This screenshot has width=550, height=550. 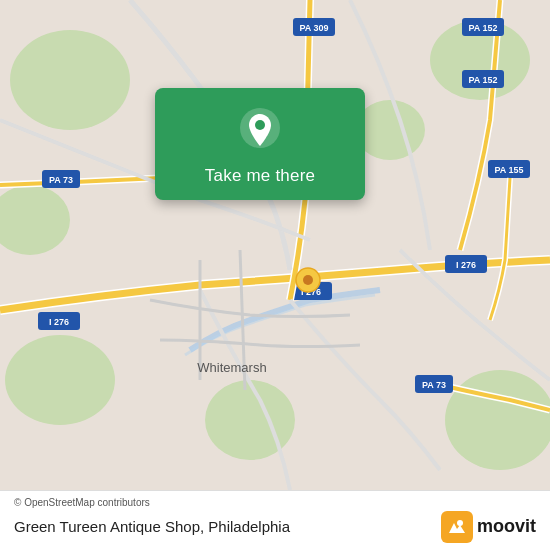 What do you see at coordinates (508, 170) in the screenshot?
I see `svg-text: PA 155` at bounding box center [508, 170].